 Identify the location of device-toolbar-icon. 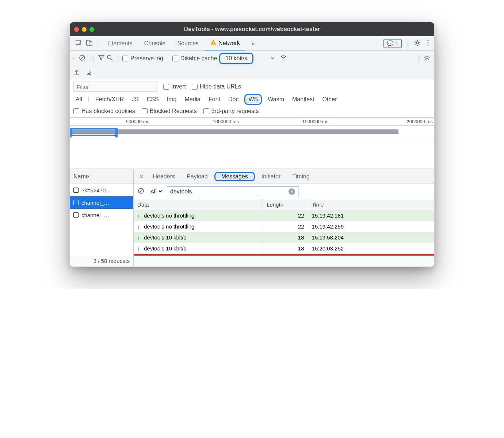
(89, 44).